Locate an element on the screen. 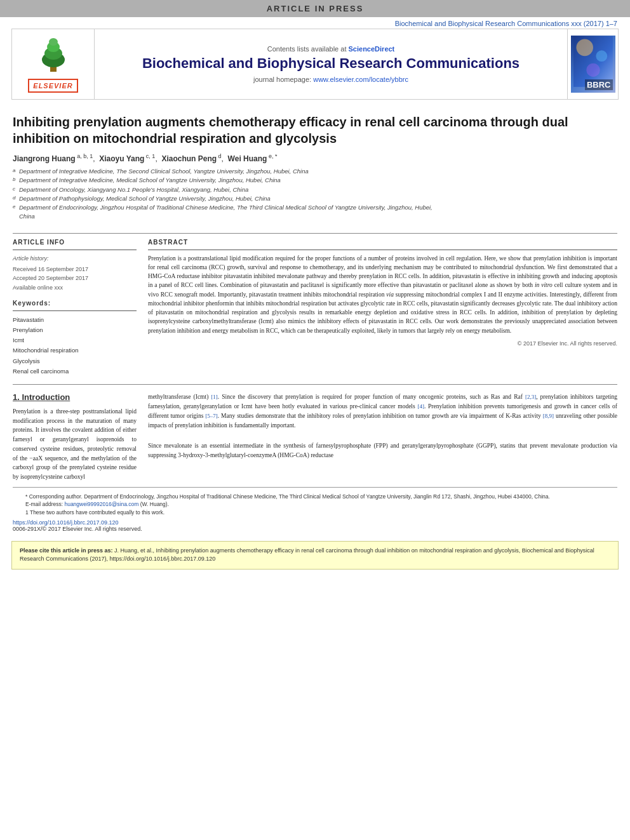 The height and width of the screenshot is (840, 630). author-4: Wei Huang is located at coordinates (248, 159).